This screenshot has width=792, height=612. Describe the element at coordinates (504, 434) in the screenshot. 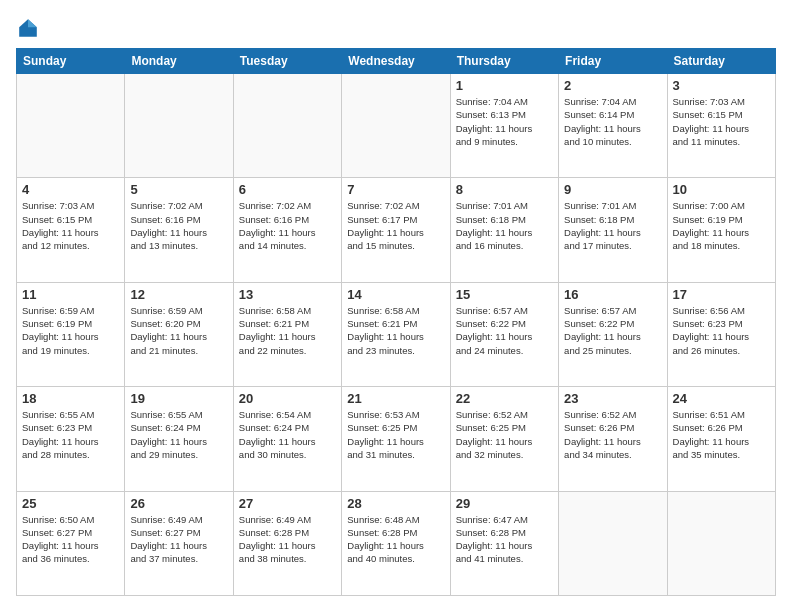

I see `day-info: Sunrise: 6:52 AM Sunset: 6:25 PM Dayligh…` at that location.